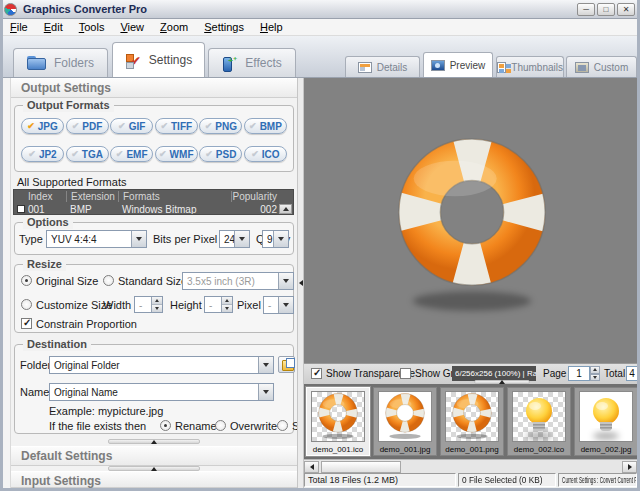 Image resolution: width=640 pixels, height=491 pixels. I want to click on bits-per-pixel-dropdown: 24, so click(234, 239).